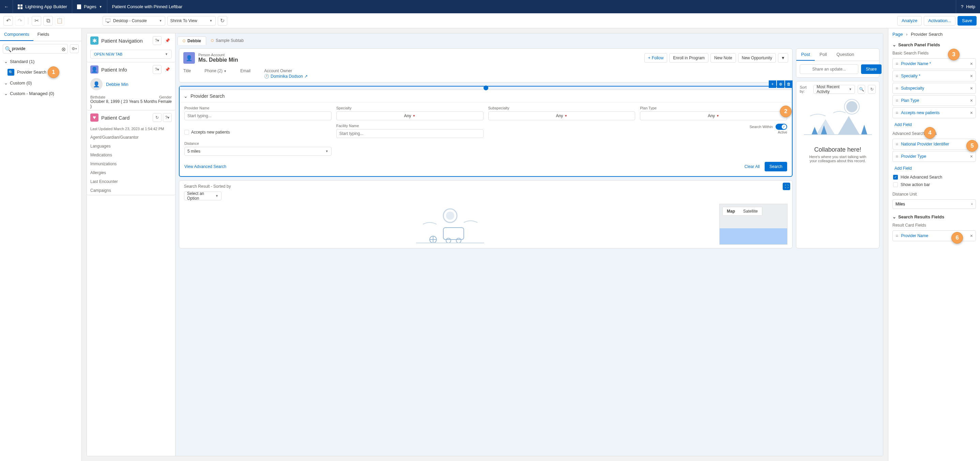  I want to click on facility-input, so click(410, 134).